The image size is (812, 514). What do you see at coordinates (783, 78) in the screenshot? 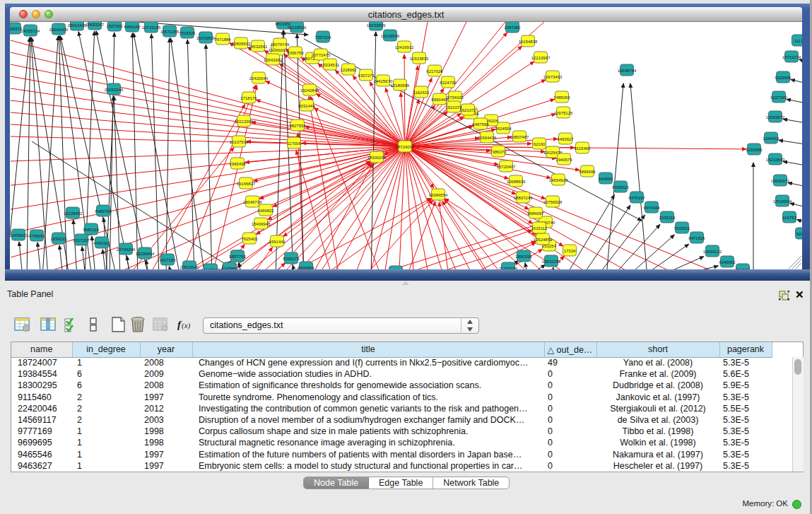
I see `svg-text: 9329966` at bounding box center [783, 78].